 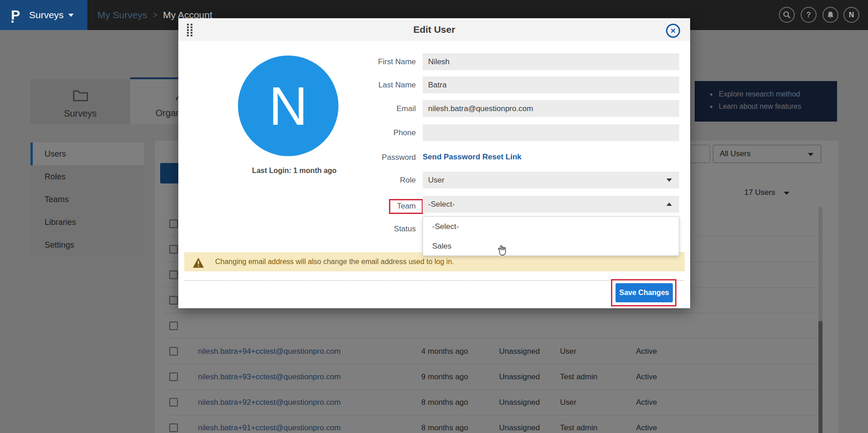 I want to click on role-value: User, so click(x=436, y=180).